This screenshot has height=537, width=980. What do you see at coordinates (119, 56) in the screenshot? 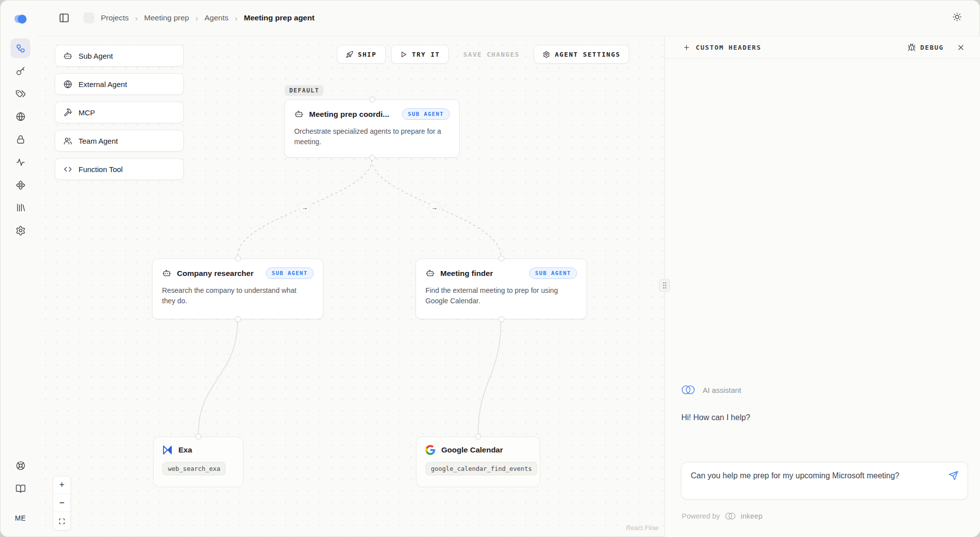
I see `palette-item-sub-agent: Sub Agent` at bounding box center [119, 56].